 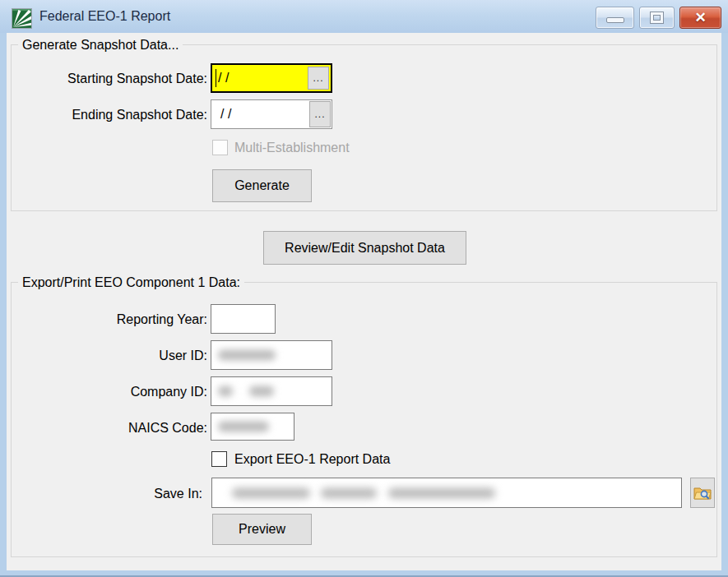 I want to click on ending-snapshot-date-field: / / ..., so click(x=271, y=114).